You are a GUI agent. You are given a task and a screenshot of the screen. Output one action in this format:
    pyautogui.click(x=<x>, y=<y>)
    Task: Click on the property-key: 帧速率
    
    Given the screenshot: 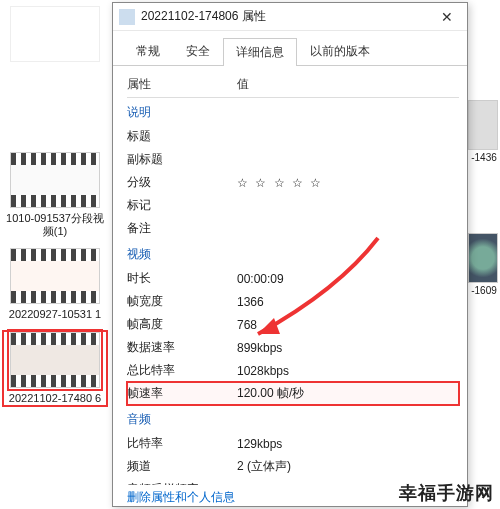 What is the action you would take?
    pyautogui.click(x=182, y=394)
    